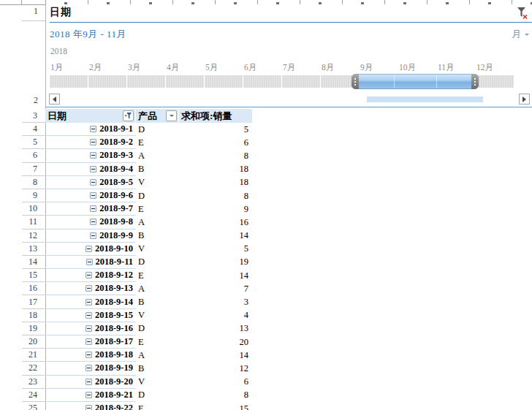 The height and width of the screenshot is (410, 532). I want to click on row-number: 14, so click(34, 262).